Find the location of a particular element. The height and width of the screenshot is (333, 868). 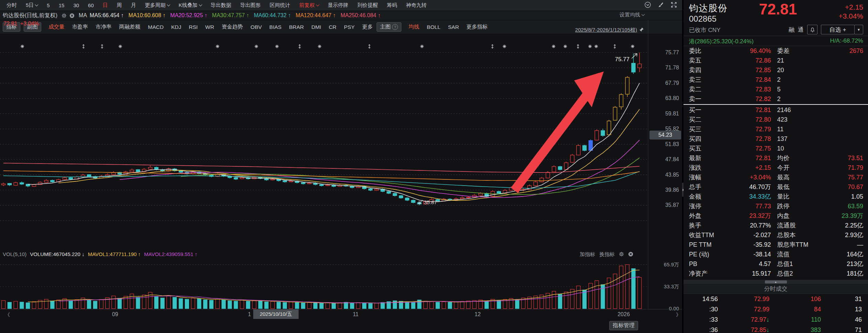

ask-row: 卖四72.8520 is located at coordinates (776, 70).